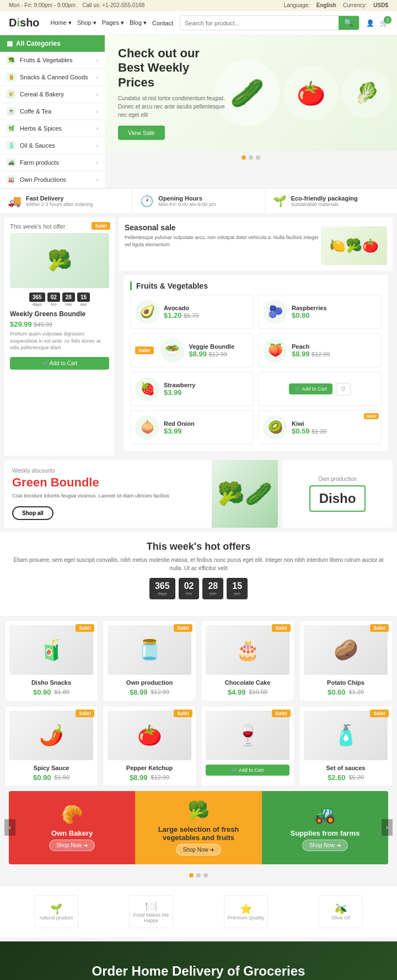 The width and height of the screenshot is (397, 980). I want to click on hours-icon: 🕐, so click(147, 201).